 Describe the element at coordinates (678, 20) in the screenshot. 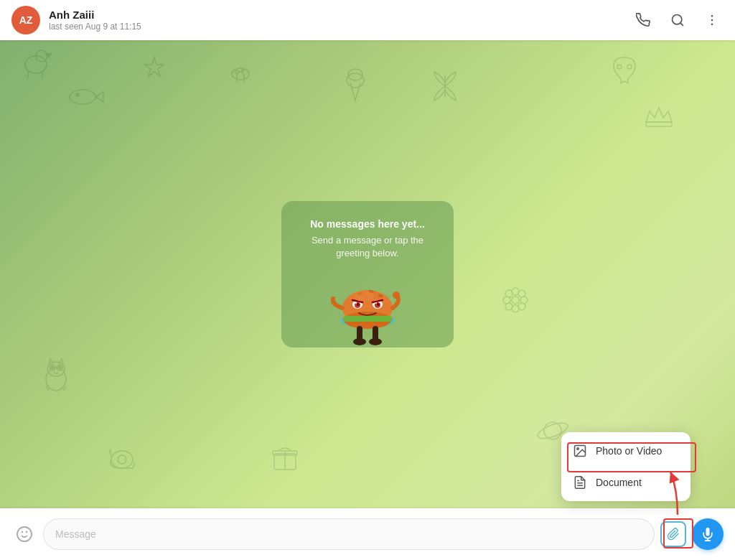

I see `search-button` at that location.